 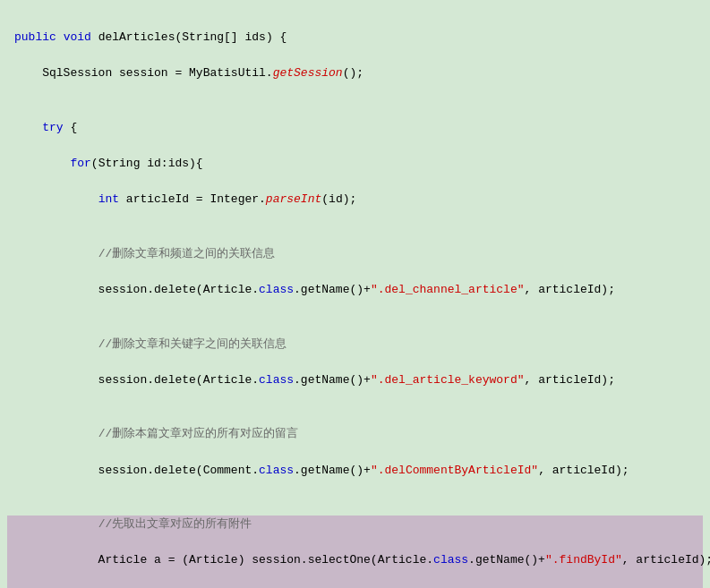 What do you see at coordinates (355, 345) in the screenshot?
I see `line-11: //删除文章和关键字之间的关联信息` at bounding box center [355, 345].